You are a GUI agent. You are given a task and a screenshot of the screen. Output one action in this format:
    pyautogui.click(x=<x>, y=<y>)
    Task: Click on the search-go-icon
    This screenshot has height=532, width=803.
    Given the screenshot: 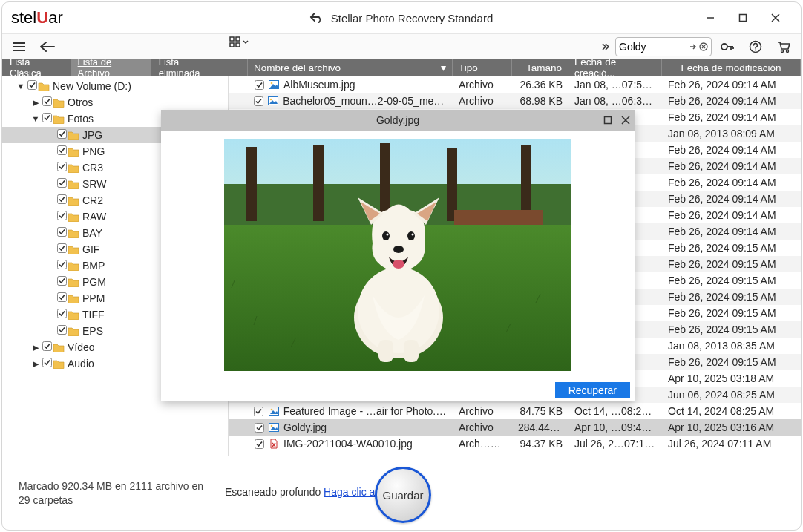 What is the action you would take?
    pyautogui.click(x=693, y=47)
    